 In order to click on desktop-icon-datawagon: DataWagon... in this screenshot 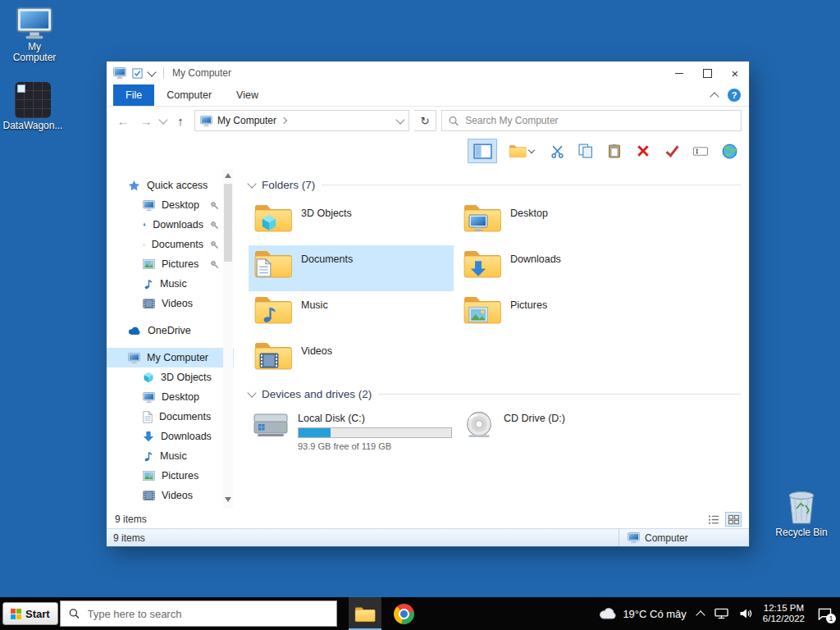, I will do `click(33, 107)`.